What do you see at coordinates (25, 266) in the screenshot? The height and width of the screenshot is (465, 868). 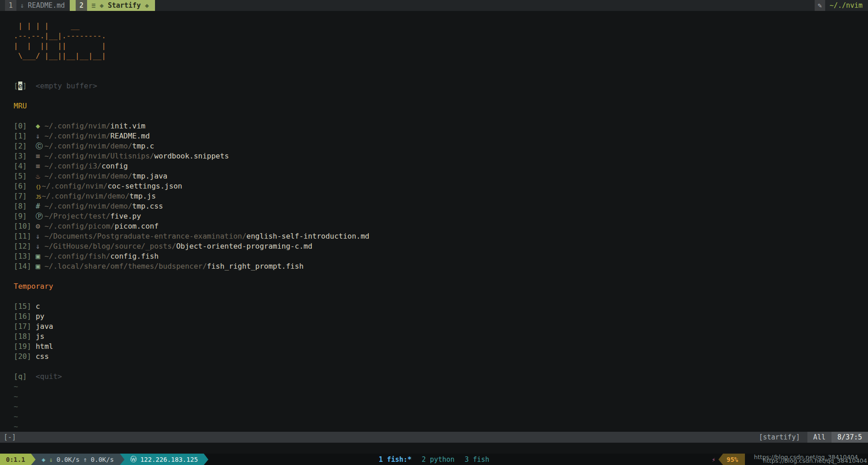 I see `entry-index: [14]` at bounding box center [25, 266].